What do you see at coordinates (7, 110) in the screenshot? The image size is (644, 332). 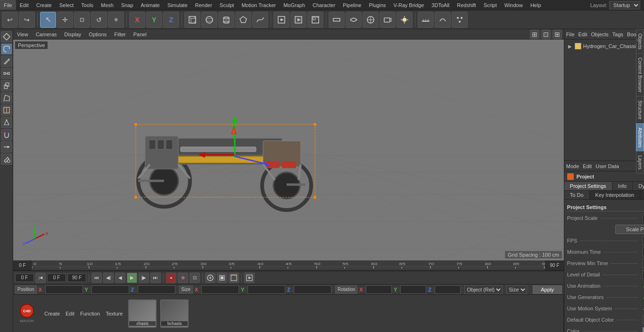 I see `loop-cut-tool` at bounding box center [7, 110].